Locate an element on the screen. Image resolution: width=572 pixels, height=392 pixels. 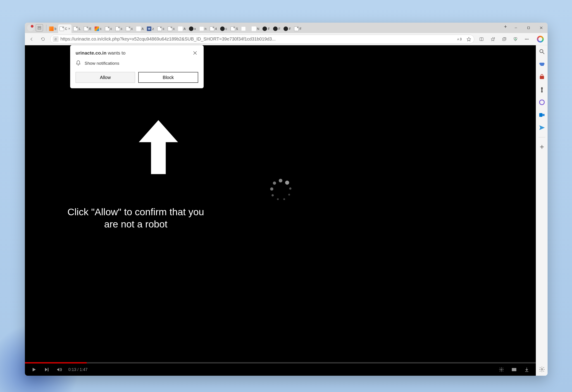
close-window-button is located at coordinates (541, 28).